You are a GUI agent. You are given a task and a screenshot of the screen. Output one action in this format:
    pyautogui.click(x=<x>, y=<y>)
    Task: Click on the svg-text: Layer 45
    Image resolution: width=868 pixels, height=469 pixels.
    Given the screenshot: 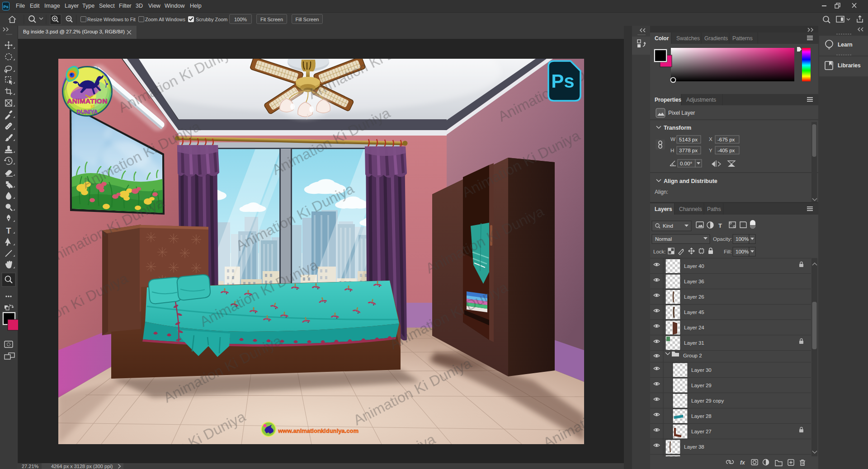 What is the action you would take?
    pyautogui.click(x=694, y=312)
    